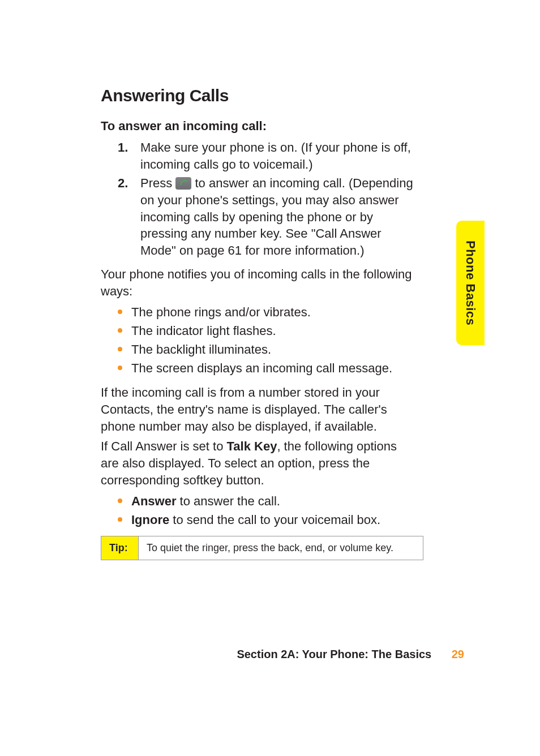  What do you see at coordinates (129, 217) in the screenshot?
I see `step-number: 2.` at bounding box center [129, 217].